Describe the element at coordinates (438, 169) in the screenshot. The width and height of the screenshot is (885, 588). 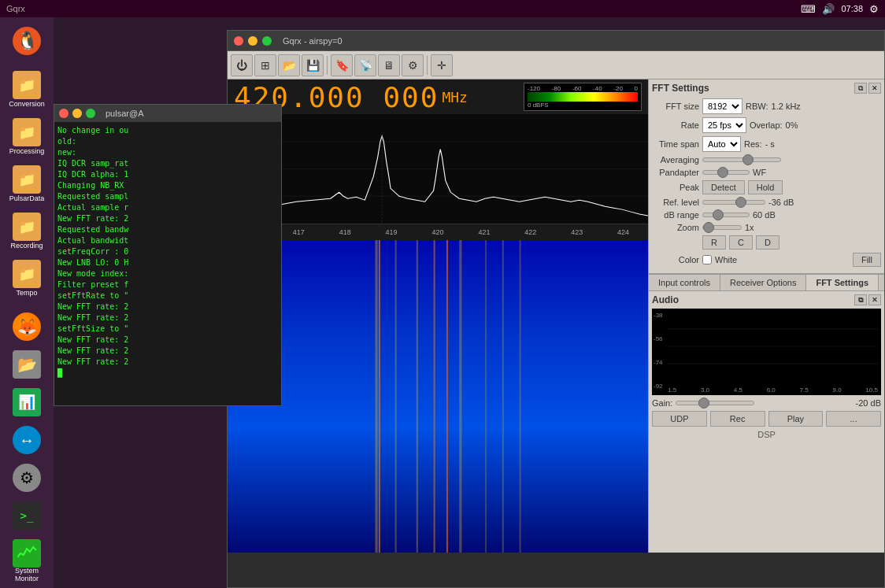
I see `spectrum-display: -48 -60 -72` at that location.